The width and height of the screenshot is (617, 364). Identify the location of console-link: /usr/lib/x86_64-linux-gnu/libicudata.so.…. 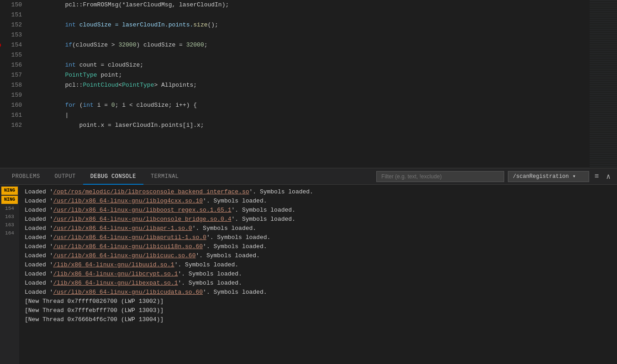
(128, 292).